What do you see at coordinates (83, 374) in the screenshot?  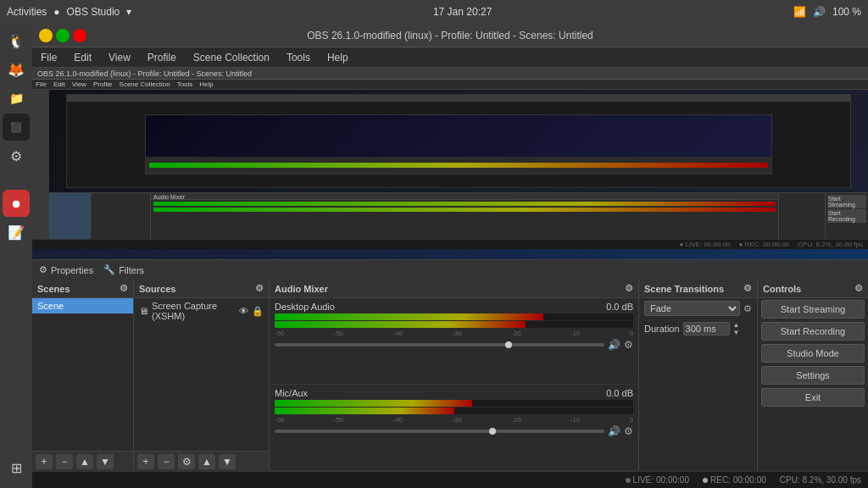 I see `scenes-list: Scene` at bounding box center [83, 374].